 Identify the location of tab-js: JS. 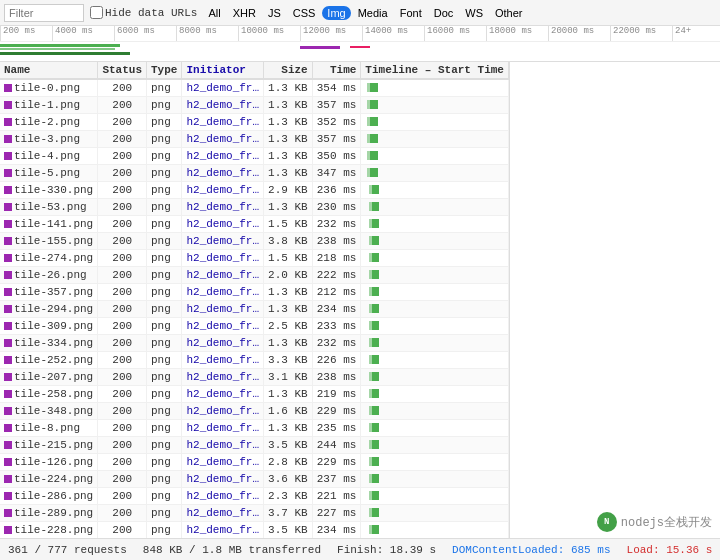
(274, 13).